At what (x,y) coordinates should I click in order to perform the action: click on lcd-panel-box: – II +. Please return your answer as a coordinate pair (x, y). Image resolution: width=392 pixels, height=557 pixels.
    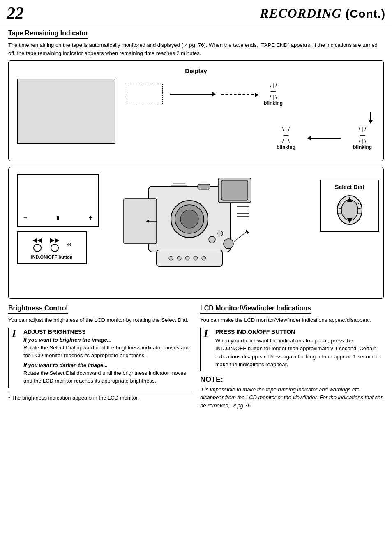
    Looking at the image, I should click on (58, 201).